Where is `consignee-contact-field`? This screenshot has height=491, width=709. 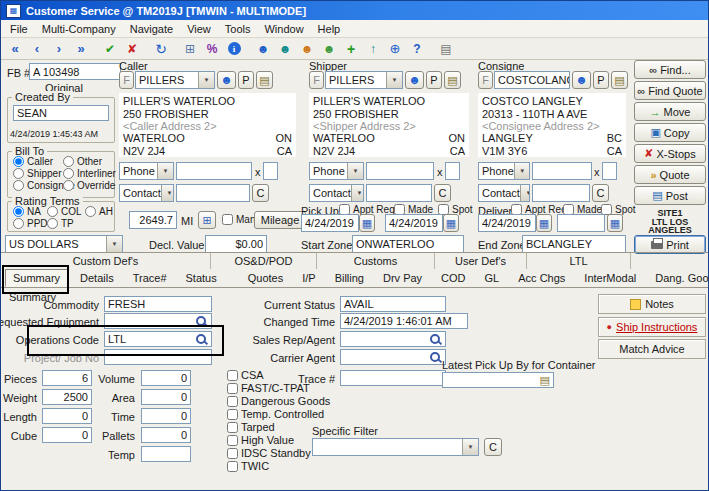
consignee-contact-field is located at coordinates (561, 193).